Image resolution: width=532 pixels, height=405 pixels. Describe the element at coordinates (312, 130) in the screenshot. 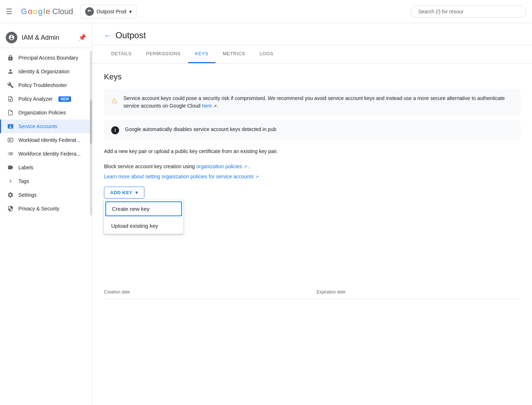

I see `info-box: i Google automatically disables service …` at that location.